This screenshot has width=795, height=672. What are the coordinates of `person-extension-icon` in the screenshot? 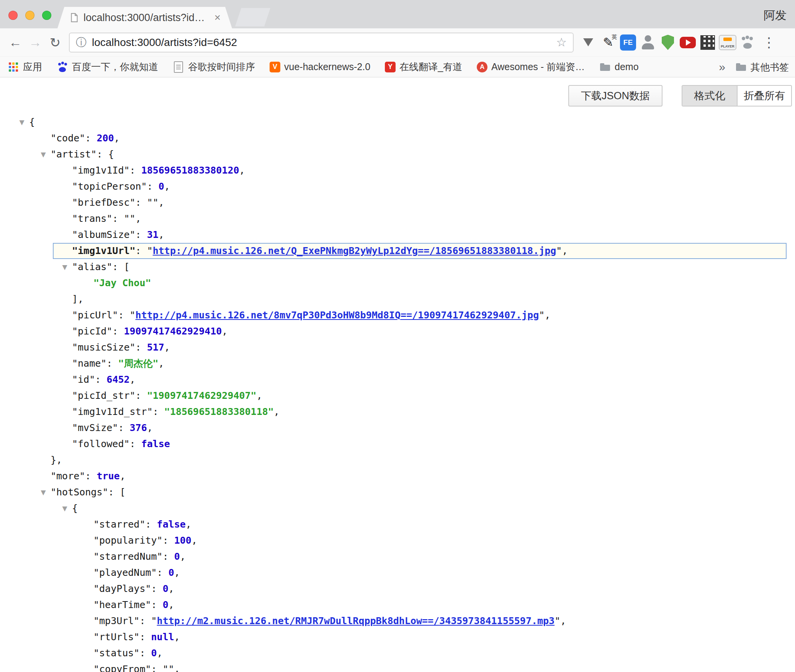 It's located at (648, 43).